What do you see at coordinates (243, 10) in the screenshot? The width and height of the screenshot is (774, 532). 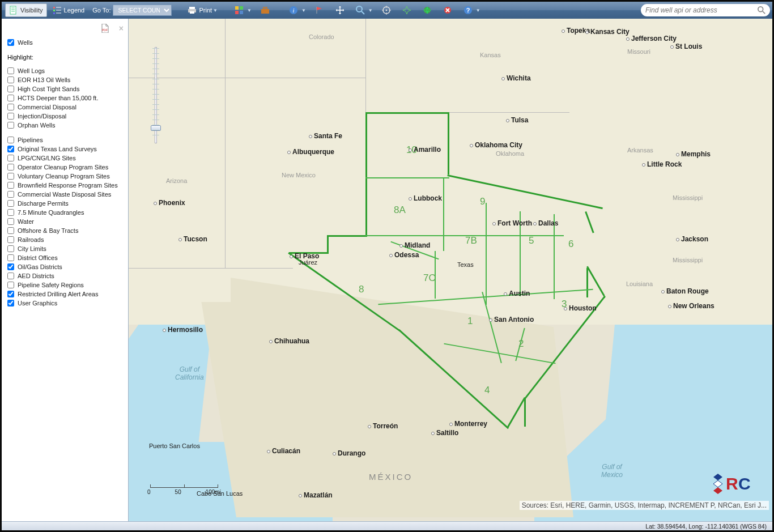 I see `basemap-button: ▼` at bounding box center [243, 10].